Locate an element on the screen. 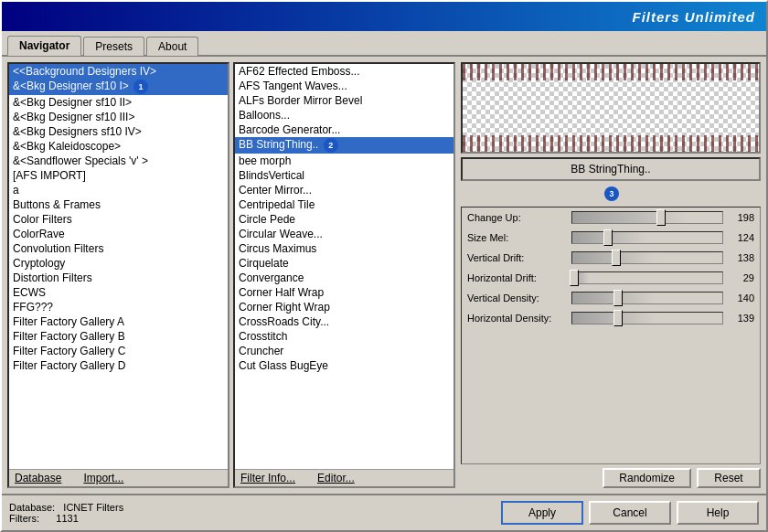  badge-3: 3 is located at coordinates (612, 194).